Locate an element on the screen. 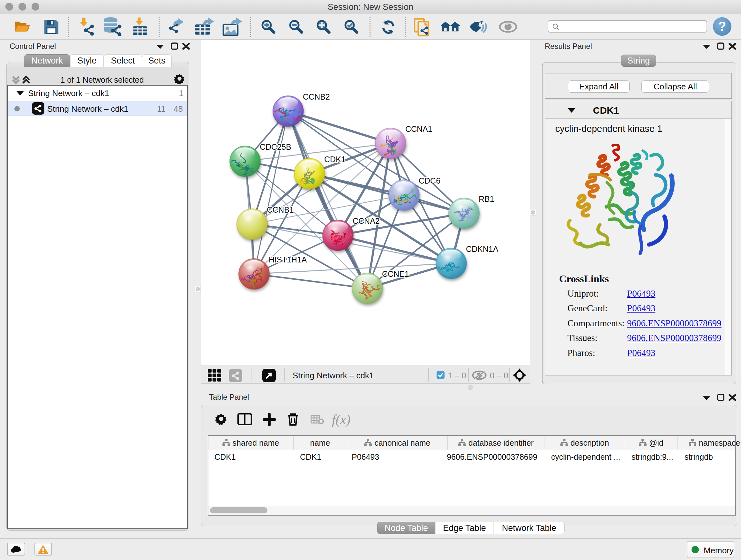  svg-text: CCNB2 is located at coordinates (316, 97).